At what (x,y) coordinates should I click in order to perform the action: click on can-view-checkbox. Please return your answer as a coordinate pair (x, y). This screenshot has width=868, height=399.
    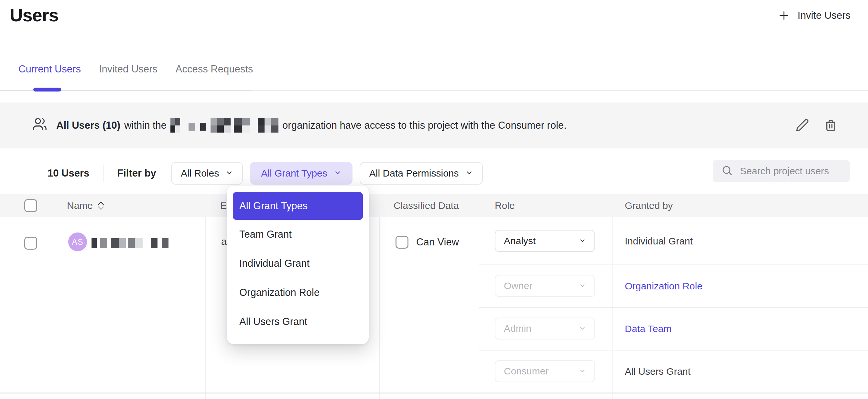
    Looking at the image, I should click on (402, 242).